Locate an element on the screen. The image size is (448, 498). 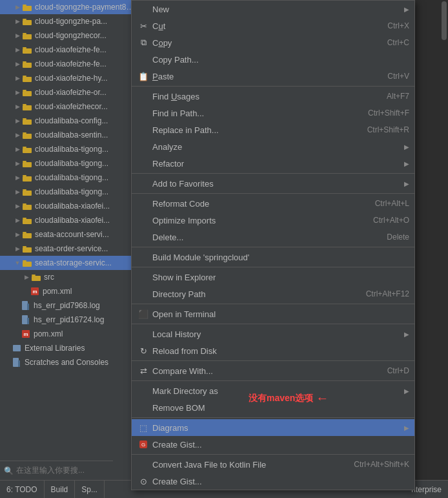
expand-arrow: ▼ is located at coordinates (17, 263).